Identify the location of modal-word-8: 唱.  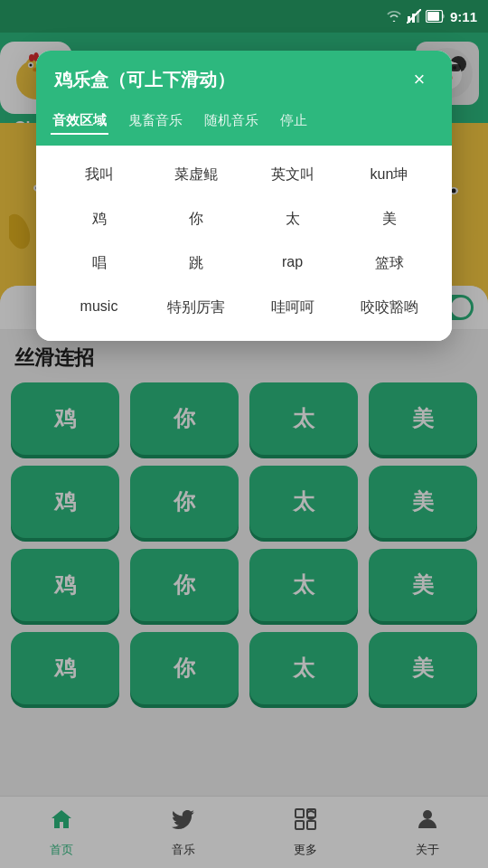
(99, 264).